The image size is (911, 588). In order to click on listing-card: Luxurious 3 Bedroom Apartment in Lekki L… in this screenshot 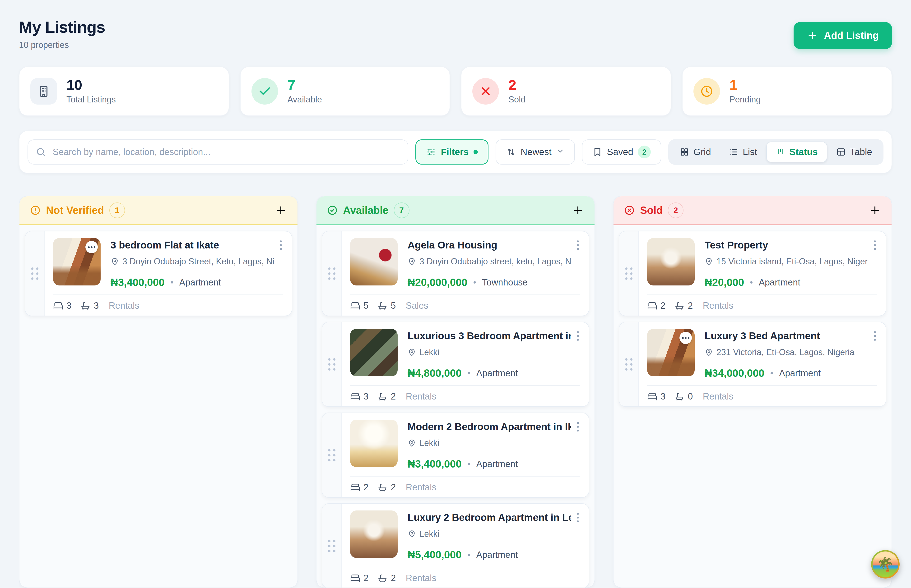, I will do `click(455, 364)`.